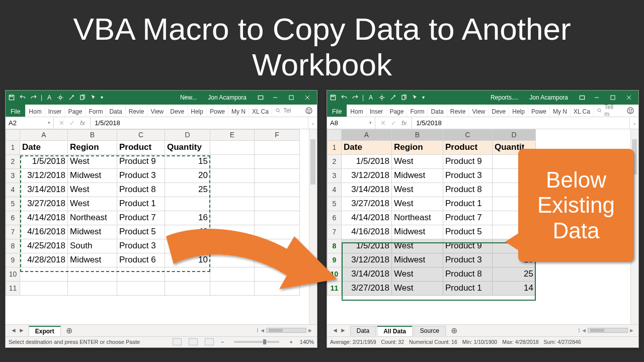  What do you see at coordinates (44, 232) in the screenshot?
I see `cell: 4/16/2018` at bounding box center [44, 232].